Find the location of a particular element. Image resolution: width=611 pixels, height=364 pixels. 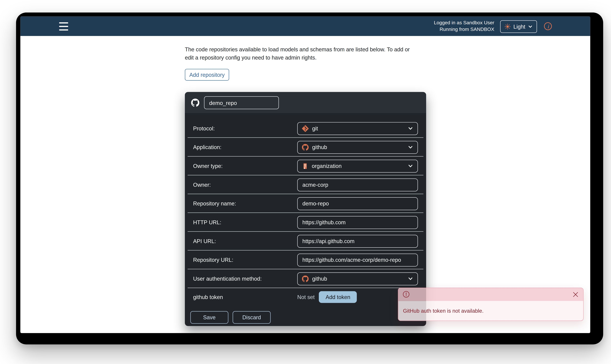

github-token-row: github token Not set Add token is located at coordinates (305, 297).